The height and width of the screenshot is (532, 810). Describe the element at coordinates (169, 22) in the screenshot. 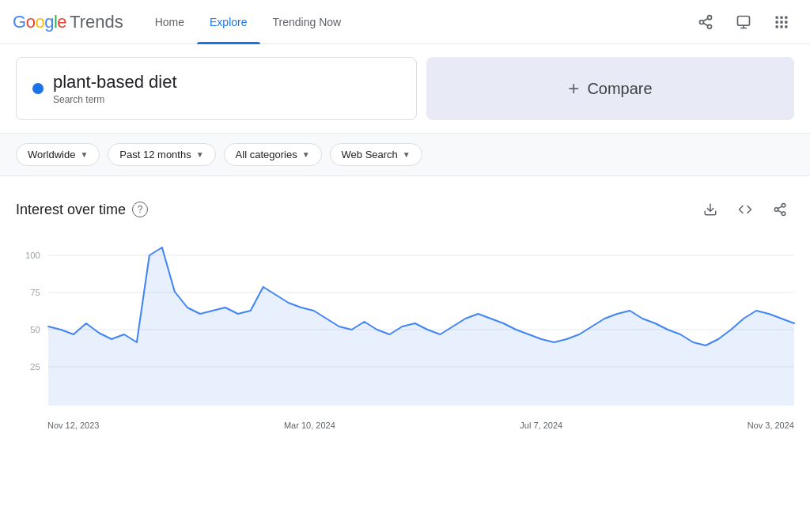

I see `nav-home: Home` at that location.